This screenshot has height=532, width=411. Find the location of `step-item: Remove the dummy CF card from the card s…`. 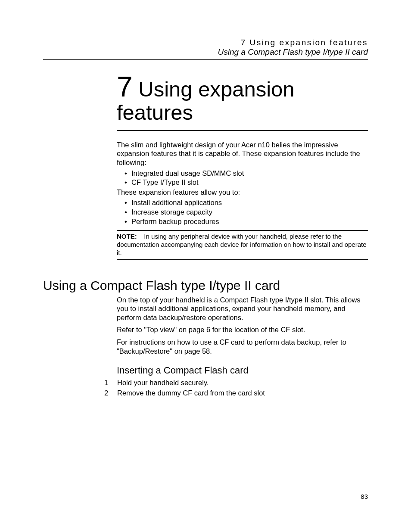

step-item: Remove the dummy CF card from the card s… is located at coordinates (236, 393).